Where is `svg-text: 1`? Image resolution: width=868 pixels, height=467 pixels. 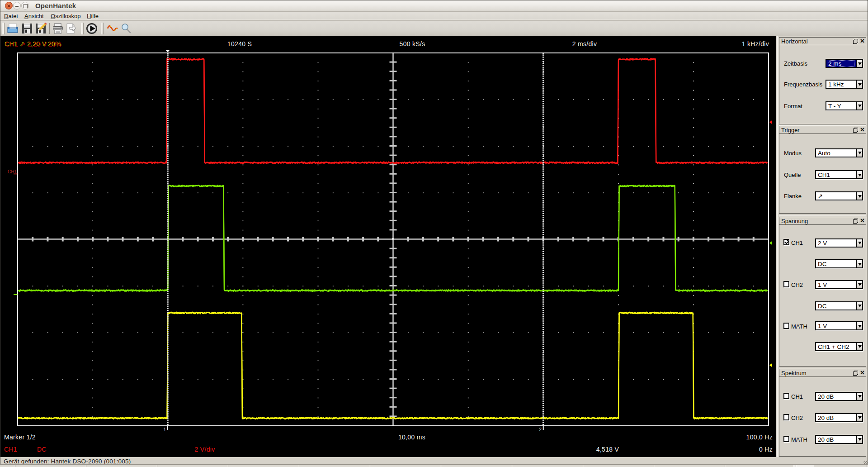 svg-text: 1 is located at coordinates (165, 430).